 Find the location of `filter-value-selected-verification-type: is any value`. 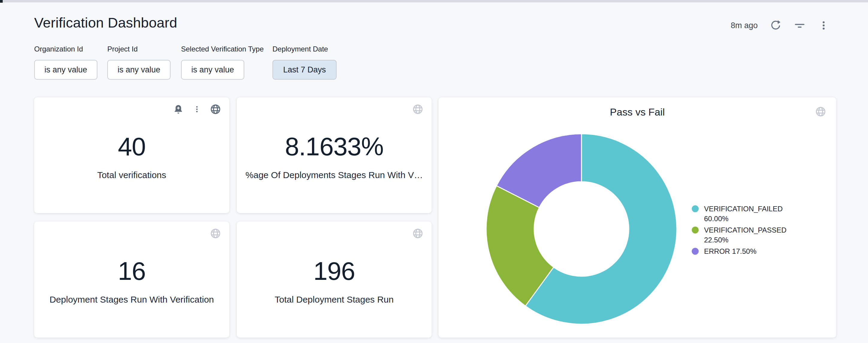

filter-value-selected-verification-type: is any value is located at coordinates (213, 70).